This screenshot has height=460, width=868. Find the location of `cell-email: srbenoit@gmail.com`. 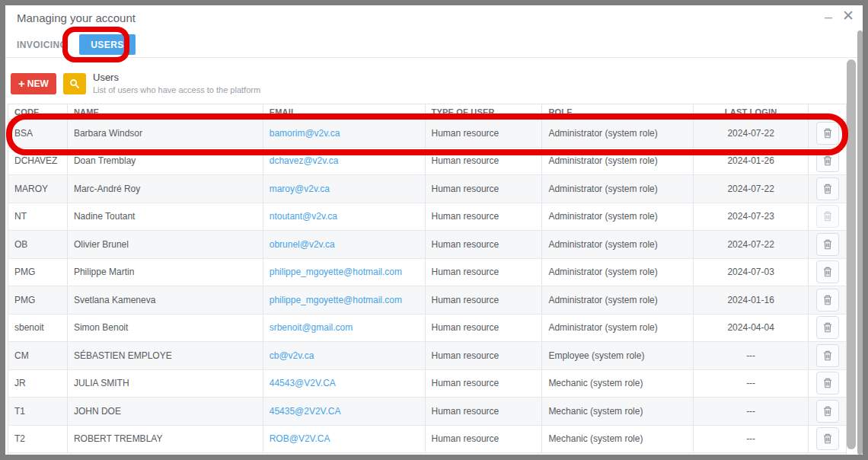

cell-email: srbenoit@gmail.com is located at coordinates (344, 328).